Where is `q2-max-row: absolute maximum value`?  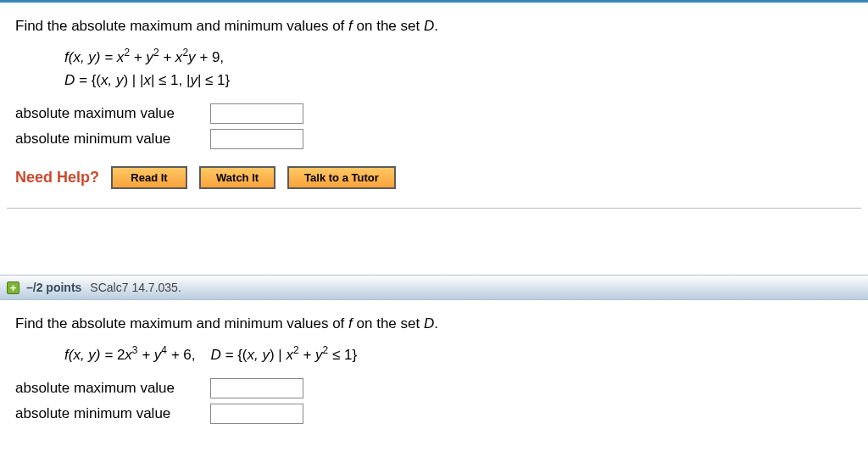 q2-max-row: absolute maximum value is located at coordinates (434, 388).